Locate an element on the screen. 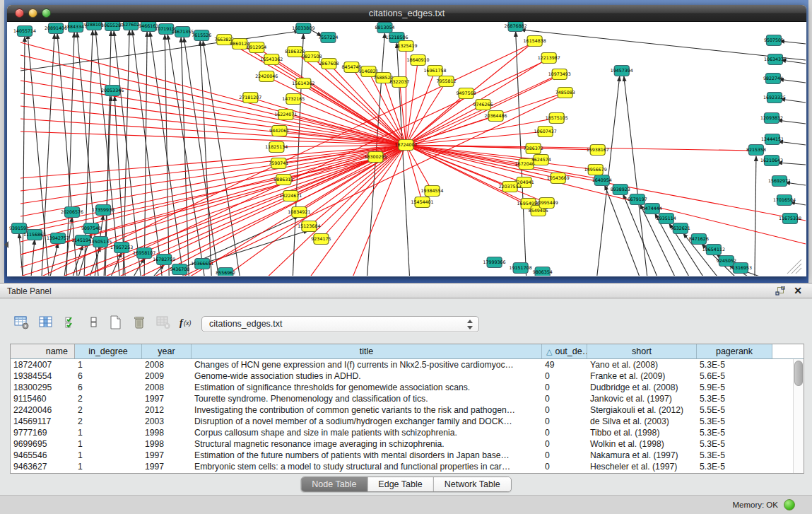 This screenshot has height=514, width=812. table-row: 1830029562008Estimation of significance … is located at coordinates (407, 387).